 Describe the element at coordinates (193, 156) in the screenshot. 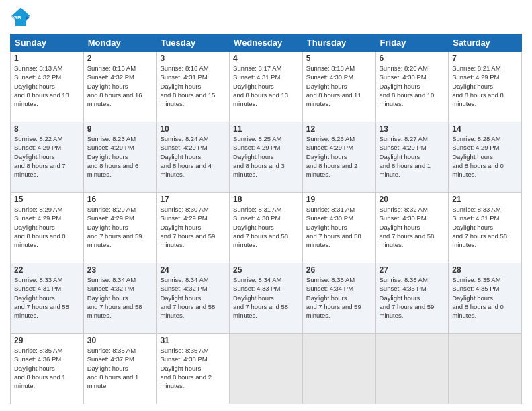

I see `day-info: Sunrise: 8:24 AM Sunset: 4:29 PM Dayligh…` at that location.